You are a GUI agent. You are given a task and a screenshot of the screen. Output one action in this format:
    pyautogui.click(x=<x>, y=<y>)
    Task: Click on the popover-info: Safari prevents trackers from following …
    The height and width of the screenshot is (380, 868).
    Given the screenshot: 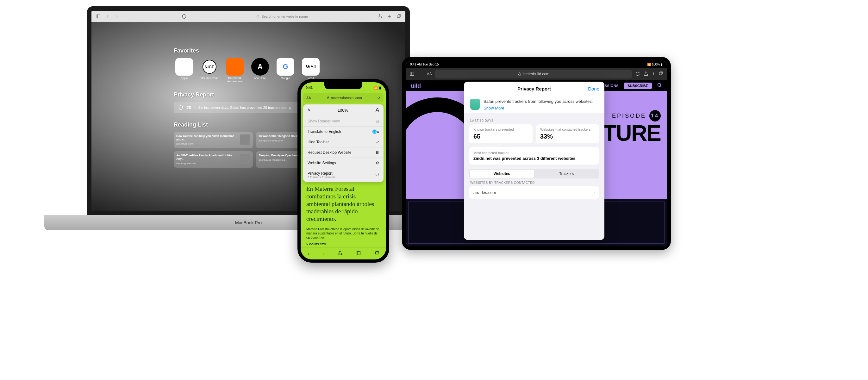 What is the action you would take?
    pyautogui.click(x=534, y=104)
    